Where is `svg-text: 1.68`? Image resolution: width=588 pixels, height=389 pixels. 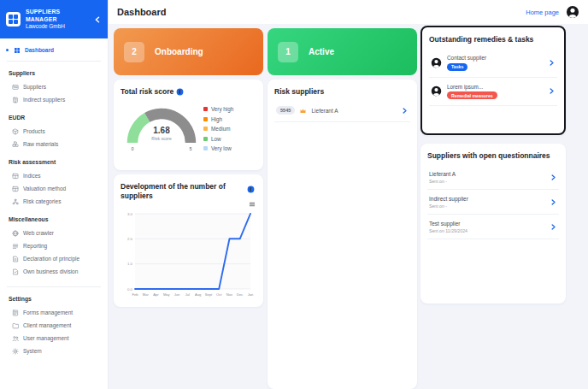 svg-text: 1.68 is located at coordinates (162, 130).